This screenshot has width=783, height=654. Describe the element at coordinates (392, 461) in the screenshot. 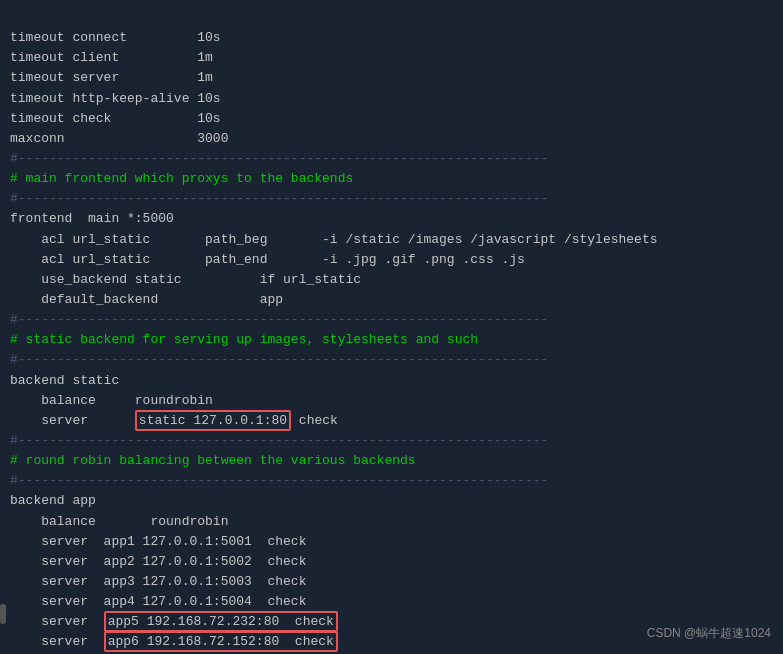

I see `terminal-line: # round robin balancing between the vari…` at that location.